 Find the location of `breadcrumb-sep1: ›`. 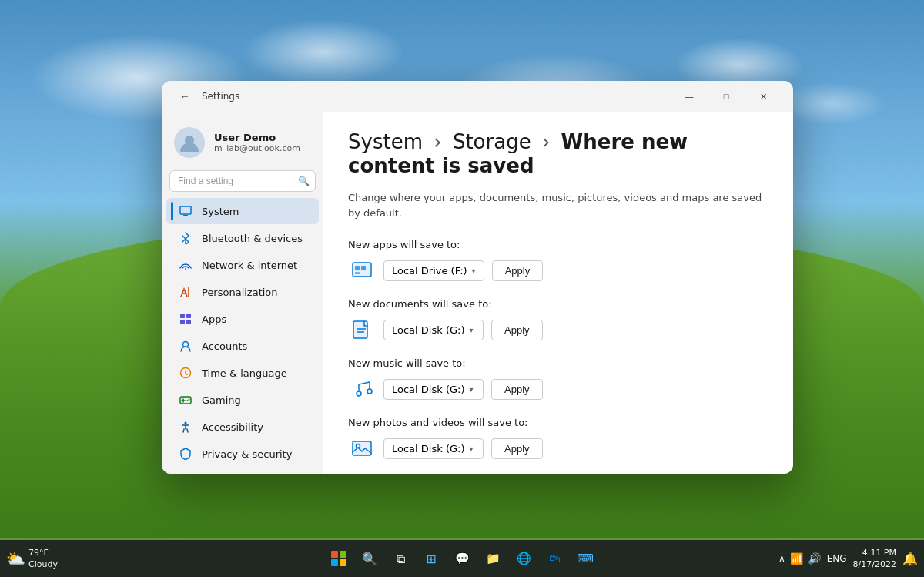

breadcrumb-sep1: › is located at coordinates (440, 142).